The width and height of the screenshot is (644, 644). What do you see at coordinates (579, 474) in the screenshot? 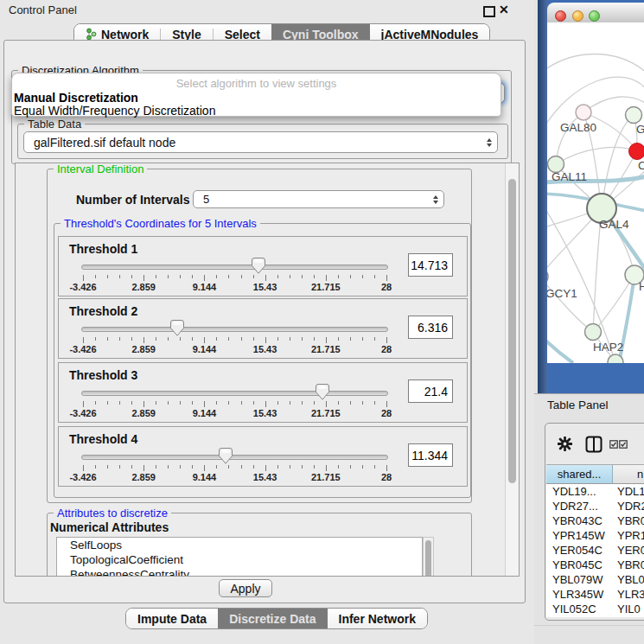
I see `table-header-cell: shared...` at bounding box center [579, 474].